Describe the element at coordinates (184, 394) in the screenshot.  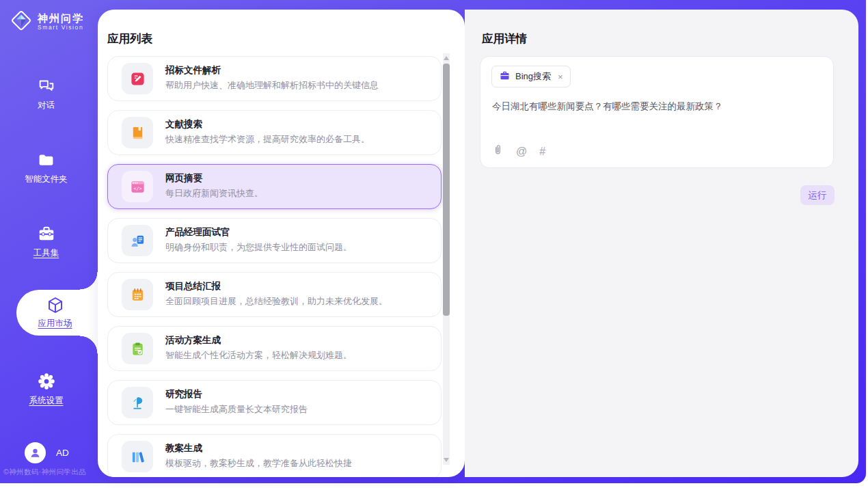
I see `app-card-title: 研究报告` at that location.